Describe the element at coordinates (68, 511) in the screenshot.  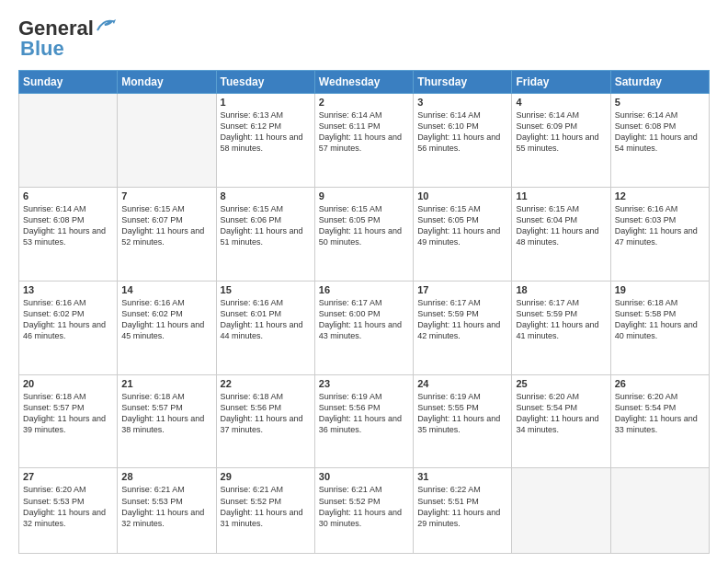
I see `calendar-cell: 27Sunrise: 6:20 AM Sunset: 5:53 PM Dayli…` at that location.